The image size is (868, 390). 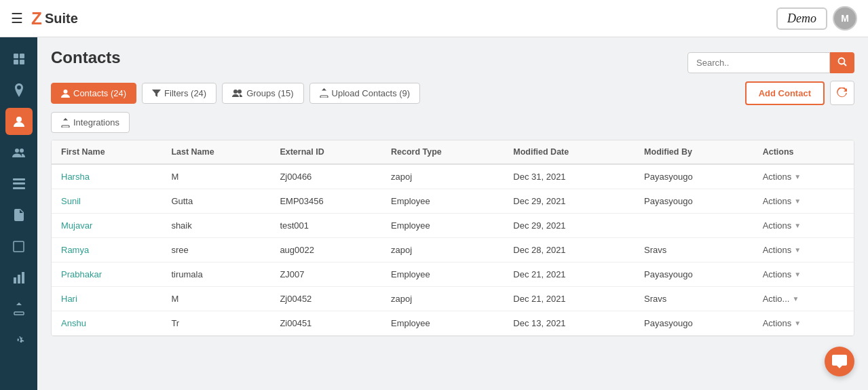 I want to click on contacts-tab: Contacts (24), so click(x=94, y=94).